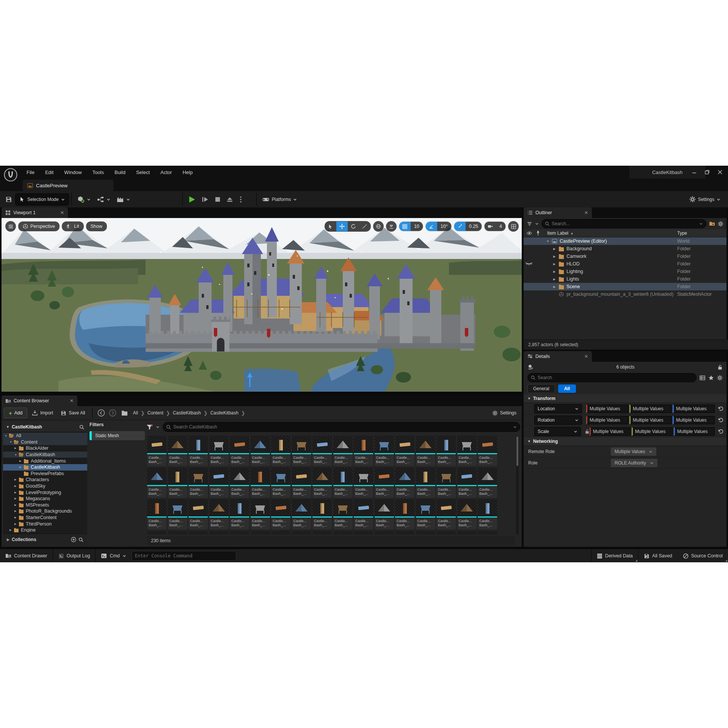  I want to click on tree-item-castlekitbash: ▼CastleKitbash, so click(45, 455).